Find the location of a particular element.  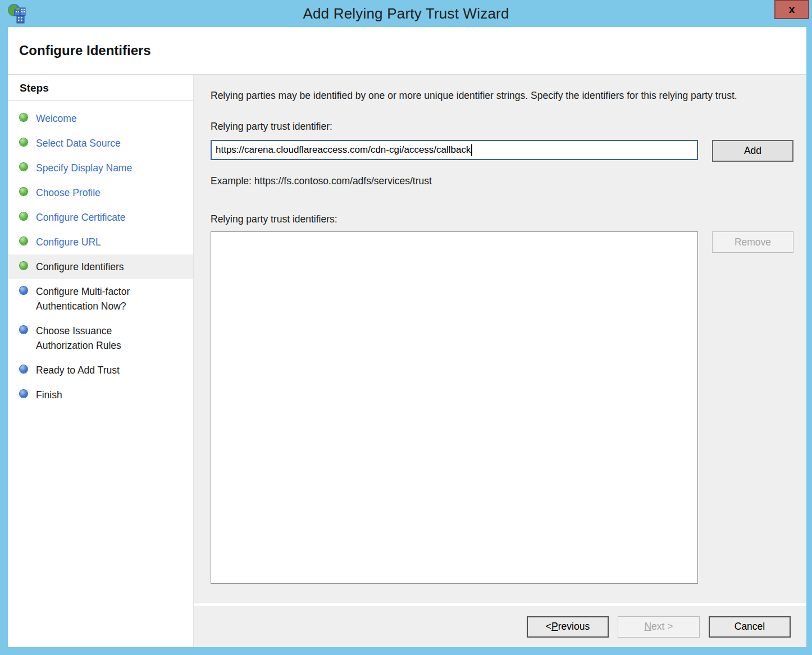

identifier-input: https://carena.cloudflareaccess.com/cdn-… is located at coordinates (454, 150).